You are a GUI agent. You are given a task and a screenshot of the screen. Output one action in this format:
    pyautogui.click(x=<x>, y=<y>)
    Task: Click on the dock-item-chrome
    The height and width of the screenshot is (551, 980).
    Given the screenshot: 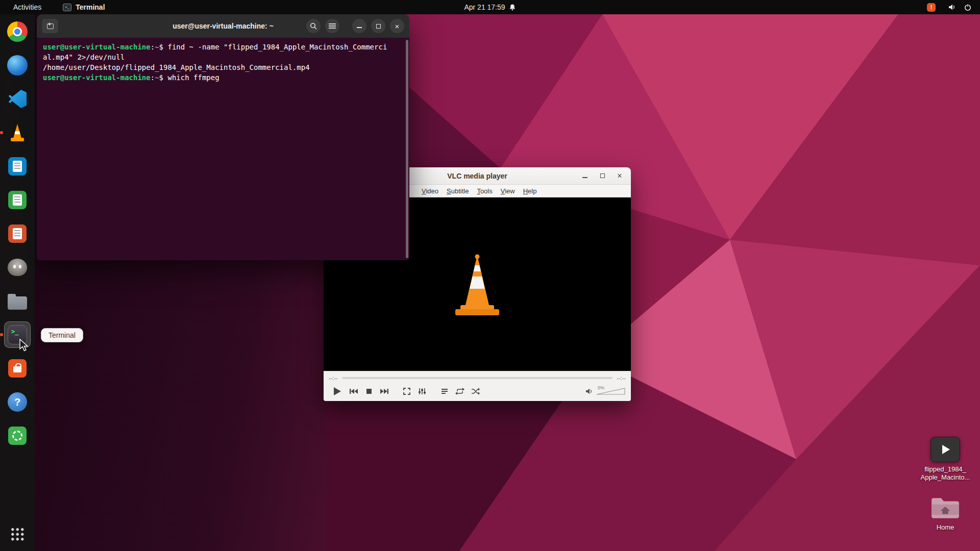 What is the action you would take?
    pyautogui.click(x=17, y=32)
    